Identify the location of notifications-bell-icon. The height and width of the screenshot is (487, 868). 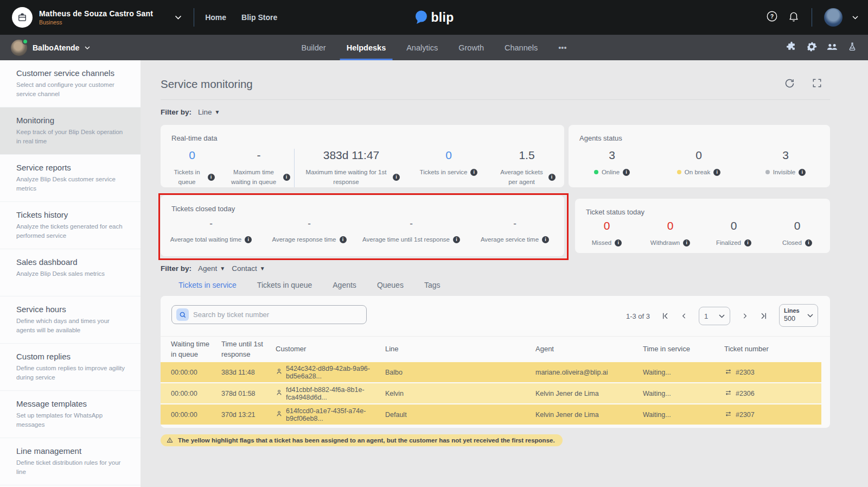
(794, 17).